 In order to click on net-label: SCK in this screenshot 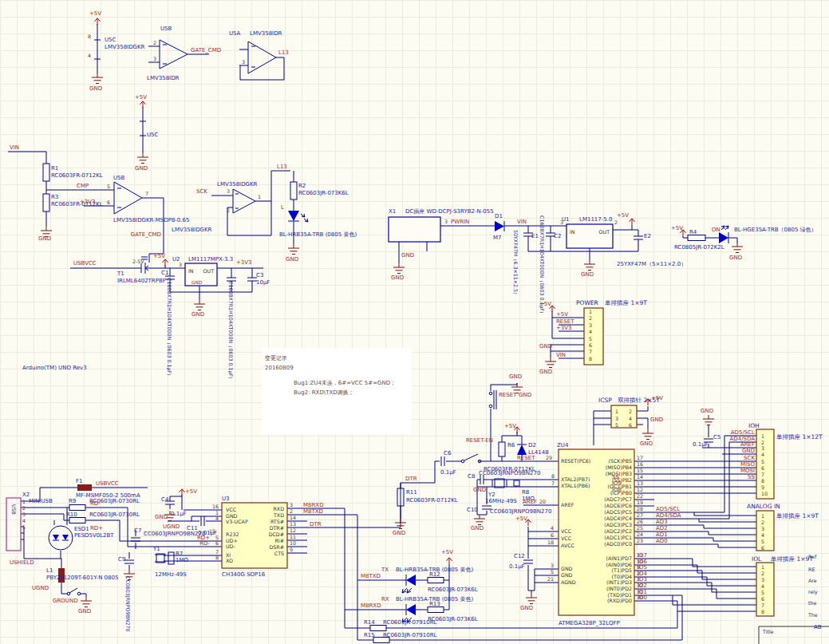, I will do `click(749, 458)`.